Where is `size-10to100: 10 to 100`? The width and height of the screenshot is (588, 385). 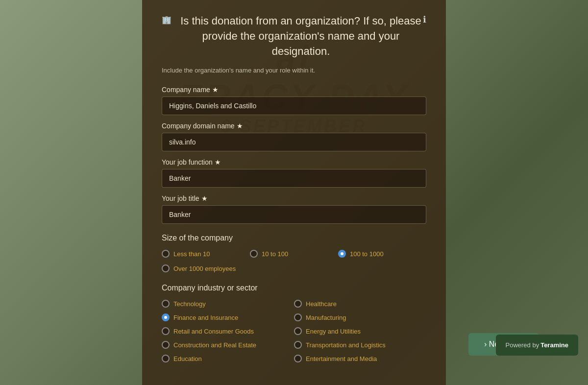 size-10to100: 10 to 100 is located at coordinates (294, 254).